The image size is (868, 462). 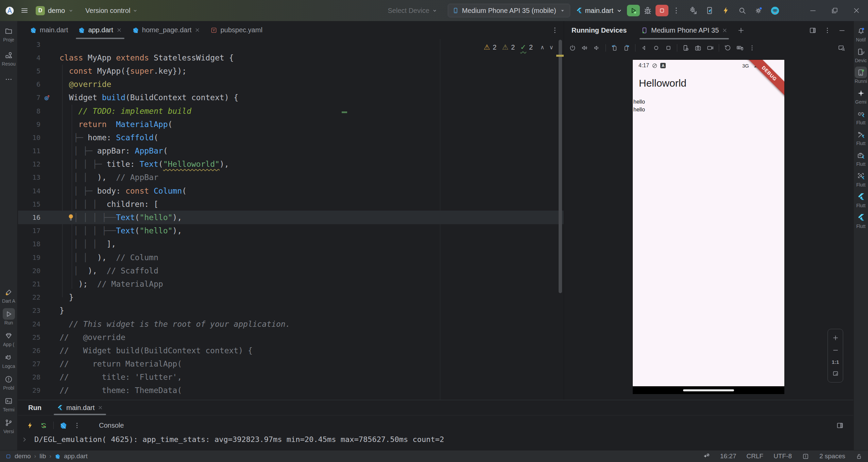 I want to click on tool-stripe-item-notifications: Notif, so click(x=861, y=34).